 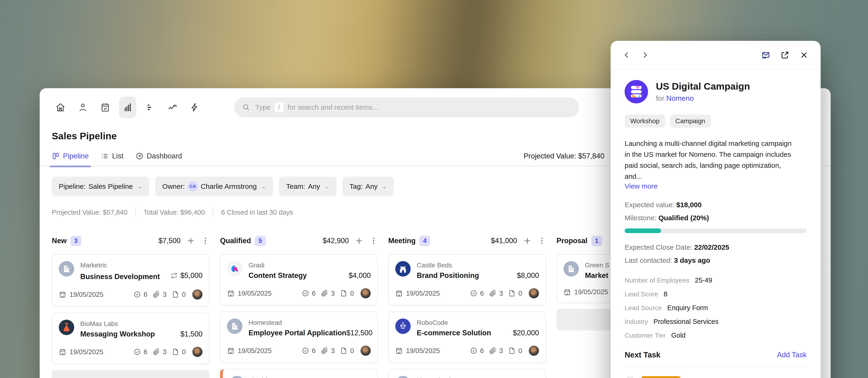 What do you see at coordinates (716, 55) in the screenshot?
I see `panel-header` at bounding box center [716, 55].